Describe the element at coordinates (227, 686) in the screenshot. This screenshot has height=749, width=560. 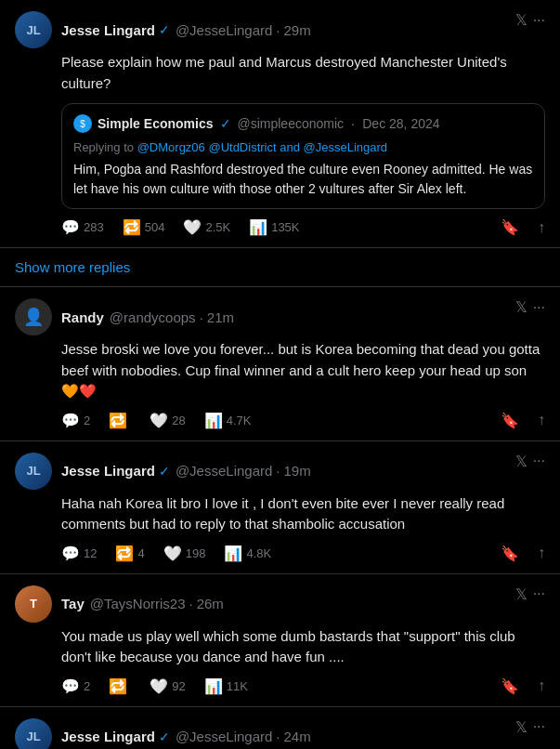
I see `views-stat: 📊 11K` at that location.